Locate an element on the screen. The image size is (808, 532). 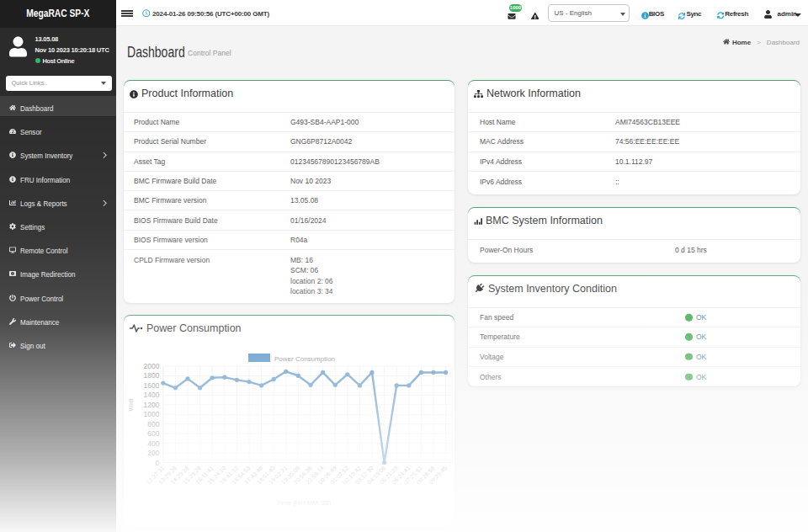
svg-text: 2000 is located at coordinates (152, 366).